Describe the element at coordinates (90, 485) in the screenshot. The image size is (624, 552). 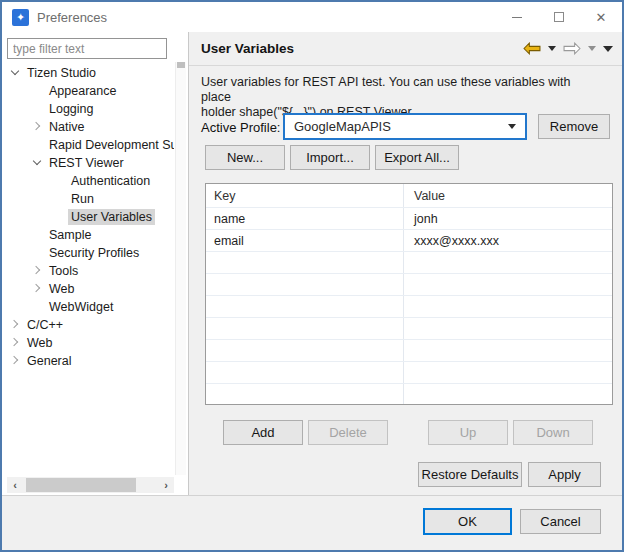
I see `tree-horizontal-scrollbar: ‹ ›` at that location.